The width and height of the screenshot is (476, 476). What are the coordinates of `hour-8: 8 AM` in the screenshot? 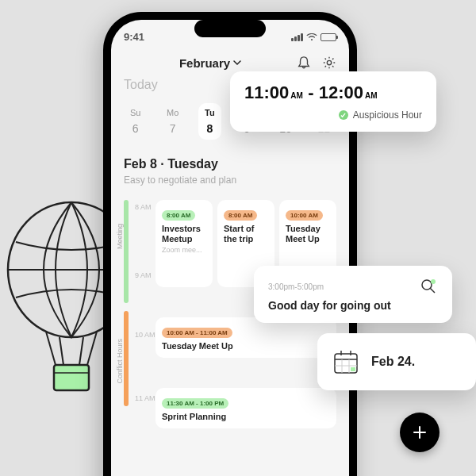 It's located at (143, 207).